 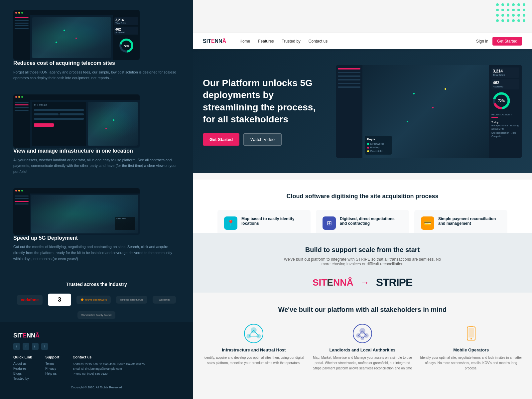 What do you see at coordinates (362, 350) in the screenshot?
I see `stakeholder-1-title: Landlords and Local Authorities` at bounding box center [362, 350].